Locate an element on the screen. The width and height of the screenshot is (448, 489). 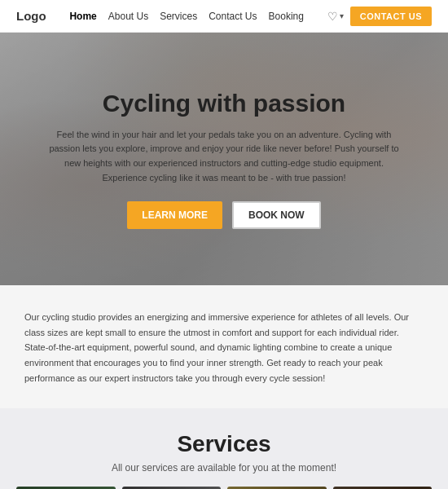
nav-contact: Contact Us is located at coordinates (233, 16).